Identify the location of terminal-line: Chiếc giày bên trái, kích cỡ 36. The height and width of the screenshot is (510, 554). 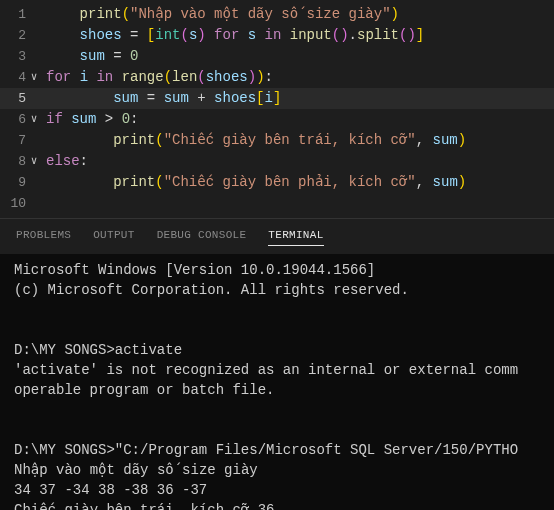
(277, 505).